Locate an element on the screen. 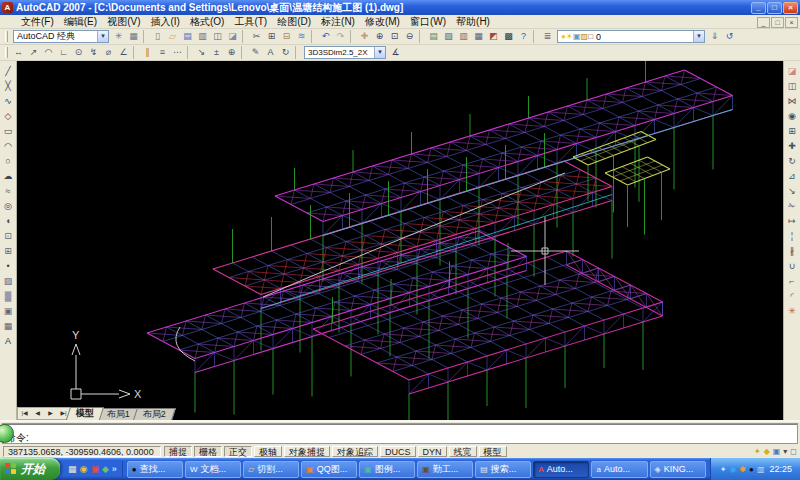 Image resolution: width=800 pixels, height=480 pixels. dimstyle-combo: 3D3SDim2.5_2X ▼ is located at coordinates (345, 52).